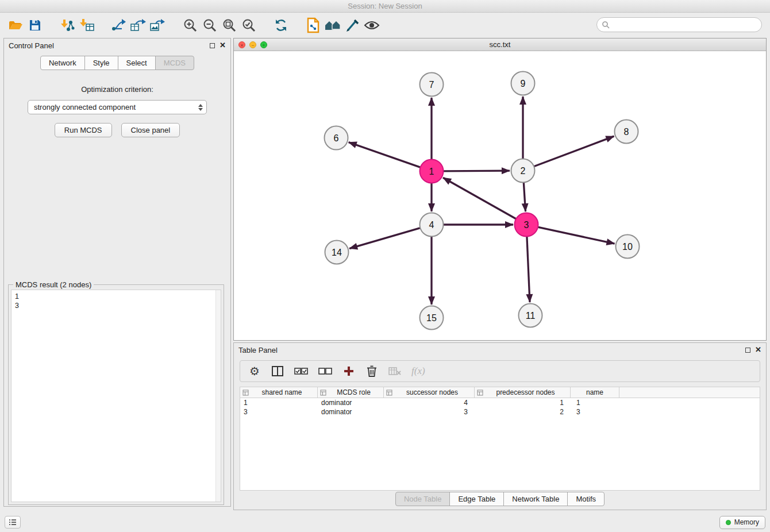 This screenshot has width=770, height=532. I want to click on control-panel-tabs: Network Style Select MCDS, so click(117, 63).